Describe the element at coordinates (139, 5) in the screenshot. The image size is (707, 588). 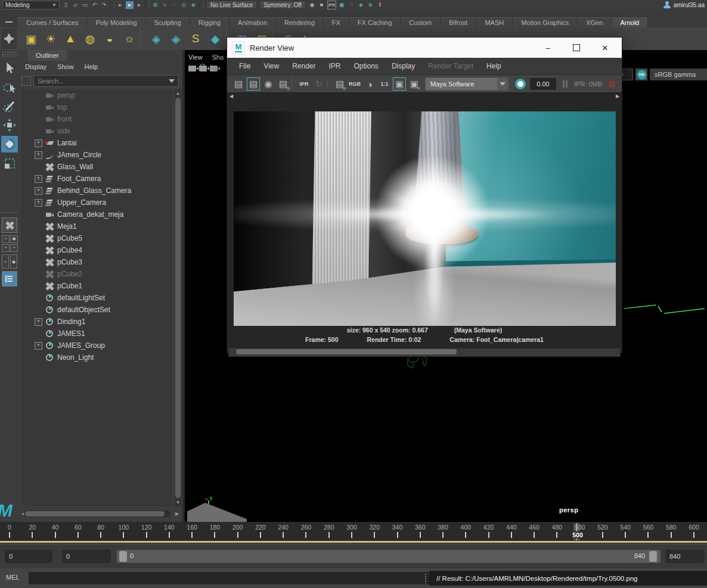
I see `select-component-icon: ▸` at that location.